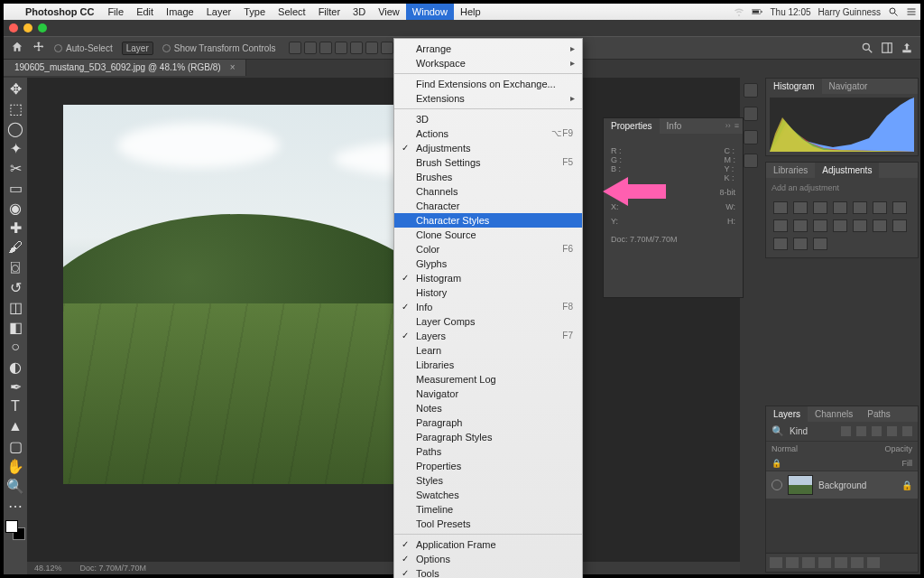 This screenshot has height=578, width=924. I want to click on menu-item-channels: Channels, so click(488, 191).